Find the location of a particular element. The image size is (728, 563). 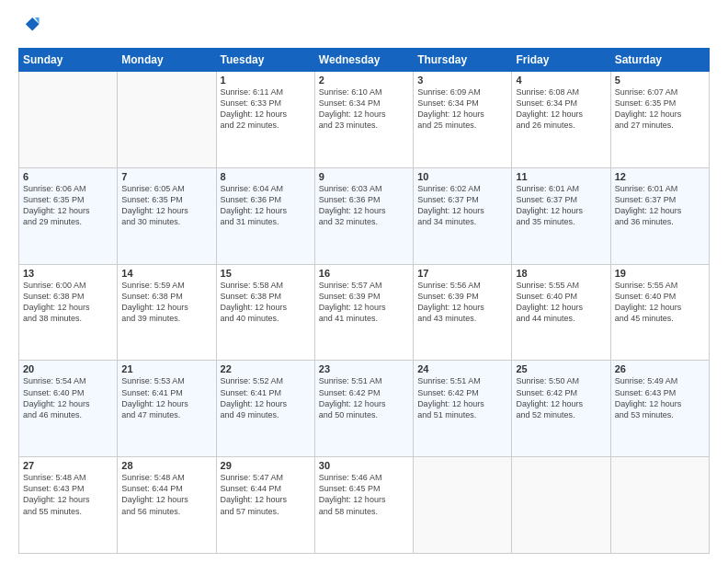

day-info: Sunrise: 5:48 AM Sunset: 6:43 PM Dayligh… is located at coordinates (68, 495).